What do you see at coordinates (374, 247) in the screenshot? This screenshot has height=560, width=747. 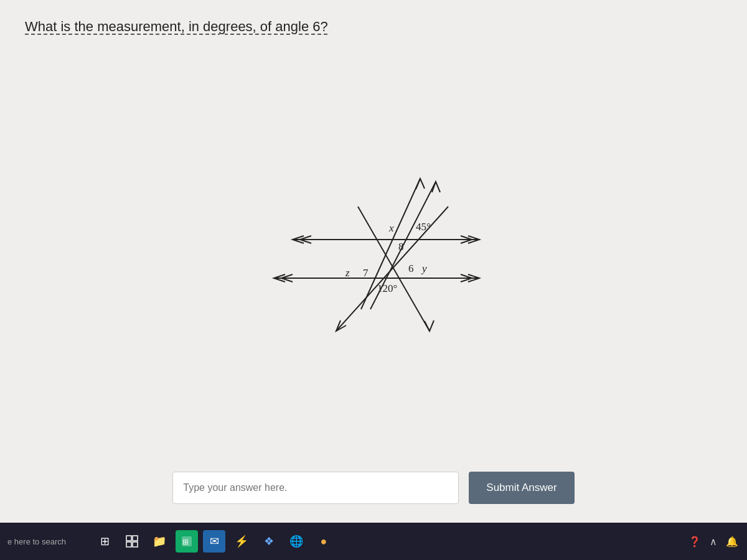 I see `geometry-diagram: x 45° 8 z 7 6 y 120°` at bounding box center [374, 247].